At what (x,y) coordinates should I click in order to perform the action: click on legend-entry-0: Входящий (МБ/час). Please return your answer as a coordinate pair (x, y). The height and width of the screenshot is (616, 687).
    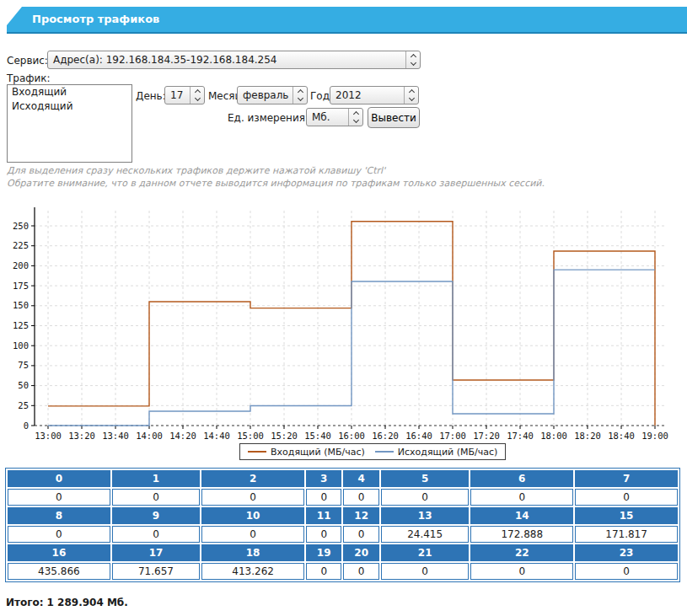
    Looking at the image, I should click on (307, 452).